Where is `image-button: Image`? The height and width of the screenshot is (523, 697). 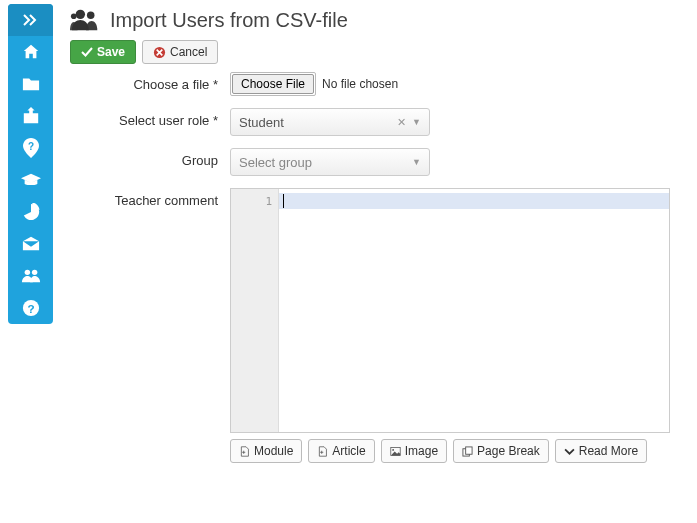 image-button: Image is located at coordinates (414, 451).